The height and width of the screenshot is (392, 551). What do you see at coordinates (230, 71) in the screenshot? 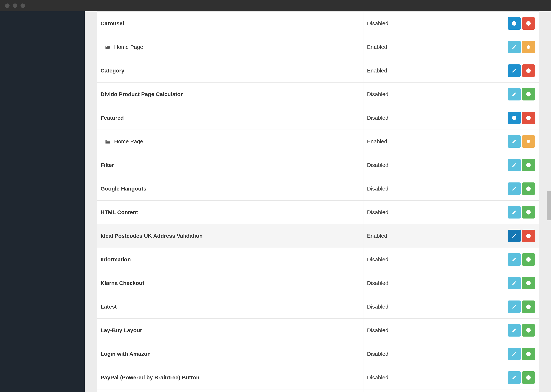
I see `module-name-cell: Category` at bounding box center [230, 71].